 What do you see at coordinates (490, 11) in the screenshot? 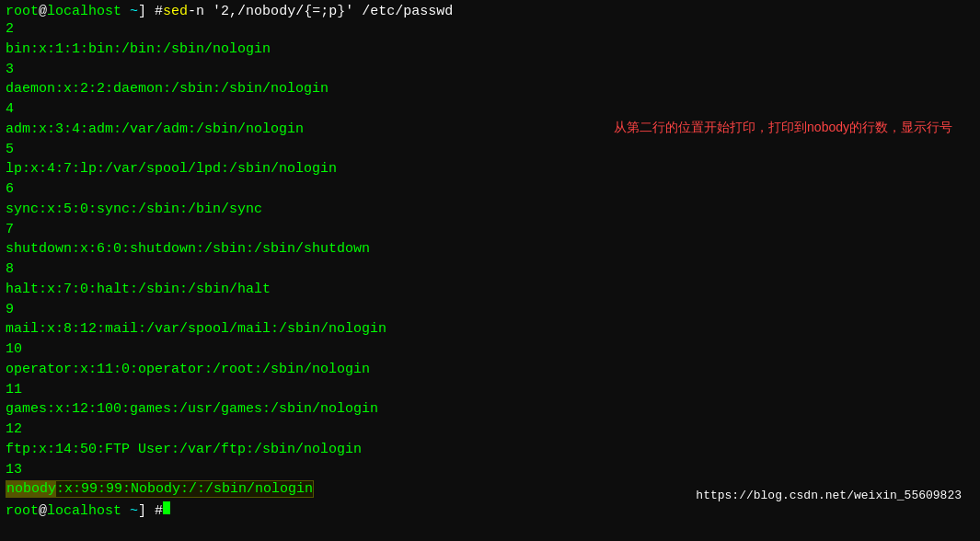
I see `command-prompt-line: root @ localhost ~ ] # sed -n '2,/nobody…` at bounding box center [490, 11].